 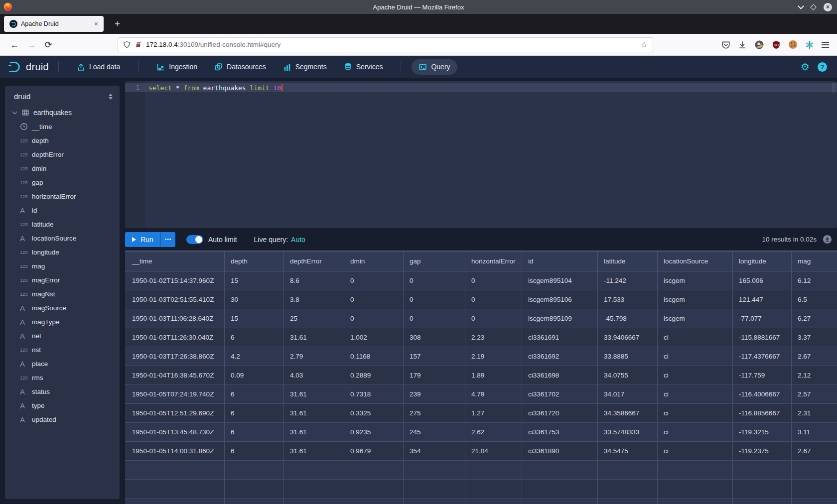 I want to click on table-cell: 6.5, so click(x=814, y=300).